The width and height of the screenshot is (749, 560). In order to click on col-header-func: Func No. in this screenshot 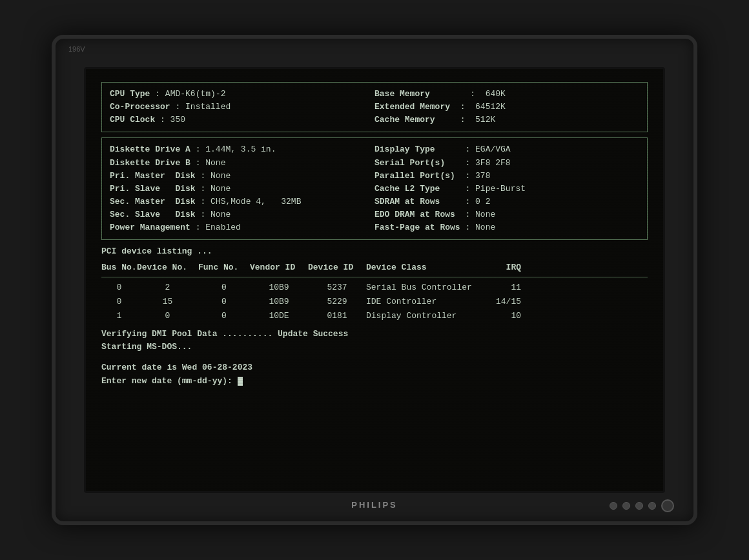, I will do `click(224, 268)`.